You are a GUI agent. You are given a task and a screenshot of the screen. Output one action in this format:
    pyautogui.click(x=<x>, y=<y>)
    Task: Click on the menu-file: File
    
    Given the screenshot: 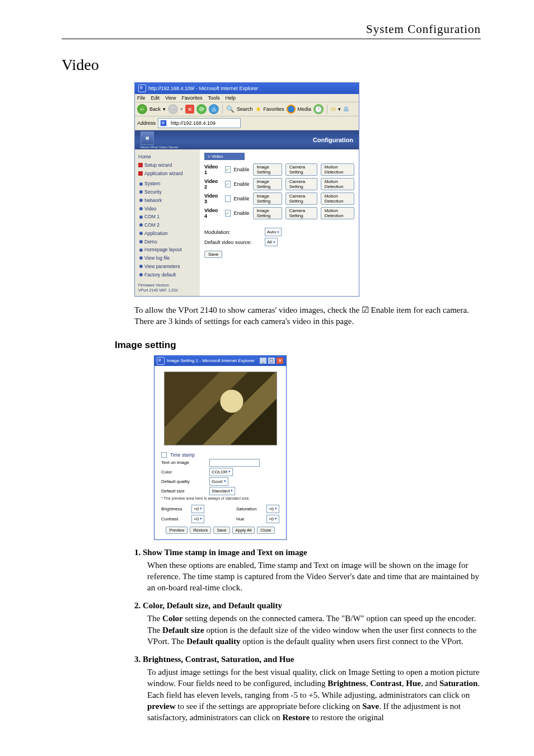 What is the action you would take?
    pyautogui.click(x=141, y=98)
    